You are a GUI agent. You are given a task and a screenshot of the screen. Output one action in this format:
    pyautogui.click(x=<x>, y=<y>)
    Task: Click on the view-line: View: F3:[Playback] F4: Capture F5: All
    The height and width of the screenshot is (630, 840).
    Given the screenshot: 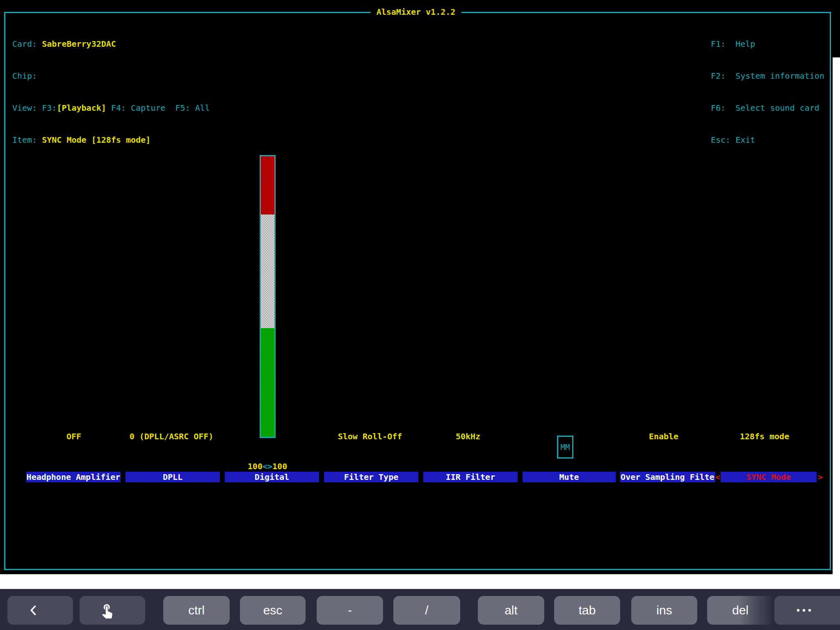 What is the action you would take?
    pyautogui.click(x=111, y=108)
    